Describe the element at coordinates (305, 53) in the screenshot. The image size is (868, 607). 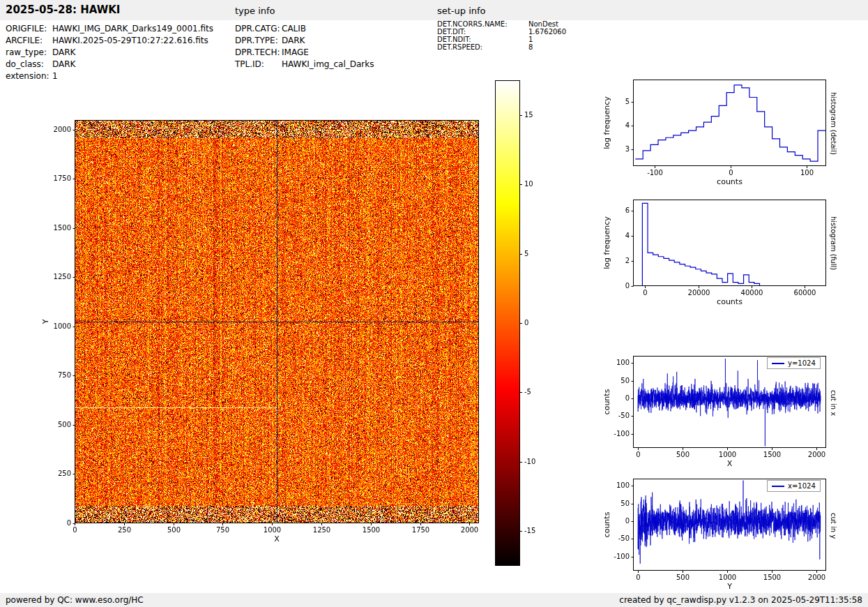
I see `meta-row: DPR.TECH:IMAGE` at that location.